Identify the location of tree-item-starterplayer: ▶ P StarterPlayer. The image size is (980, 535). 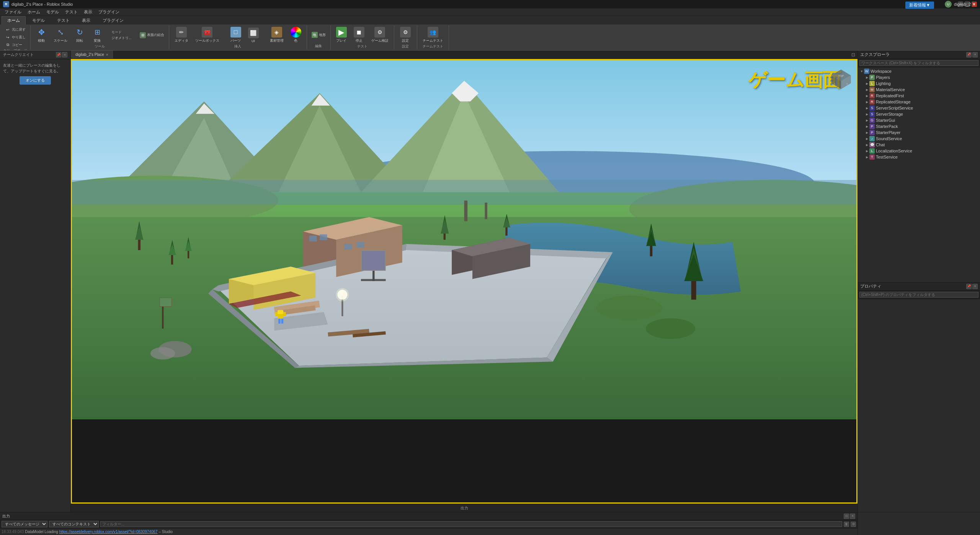
(919, 133).